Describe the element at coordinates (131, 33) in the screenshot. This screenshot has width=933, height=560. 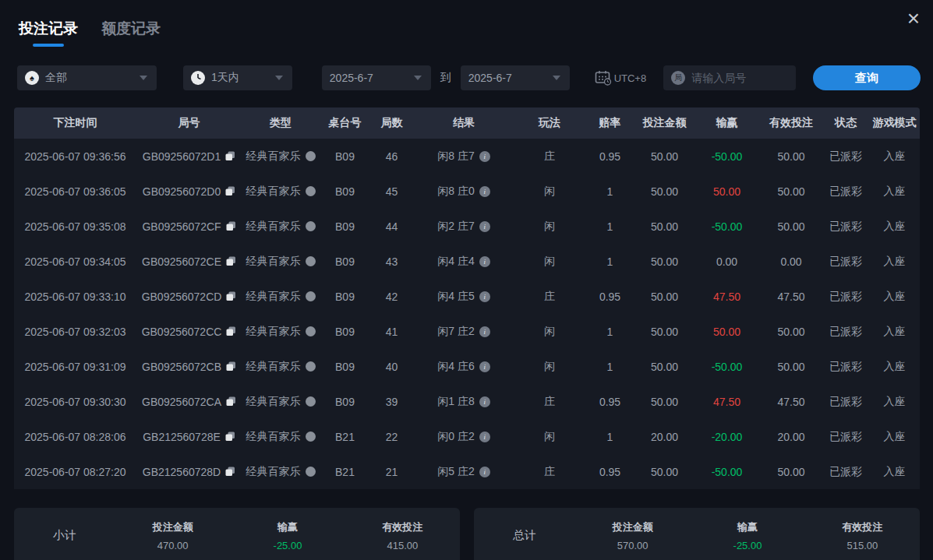
I see `tab-quota-records: 额度记录` at that location.